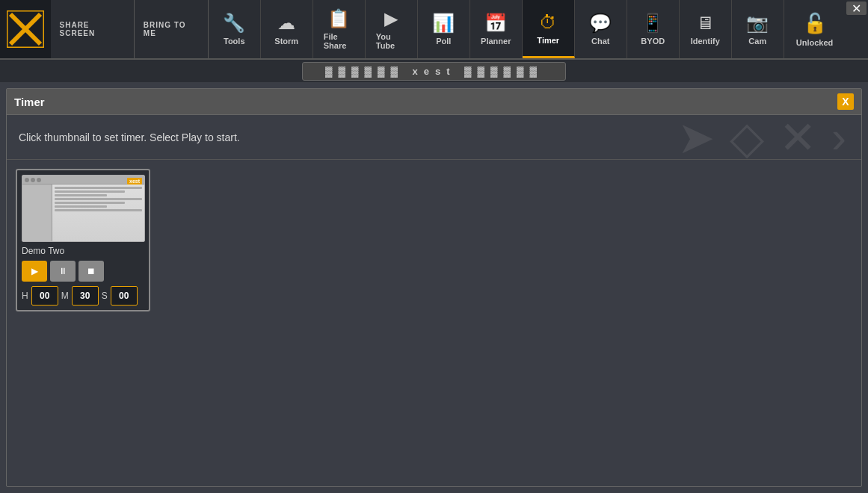  Describe the element at coordinates (84, 213) in the screenshot. I see `fake-screen-body` at that location.